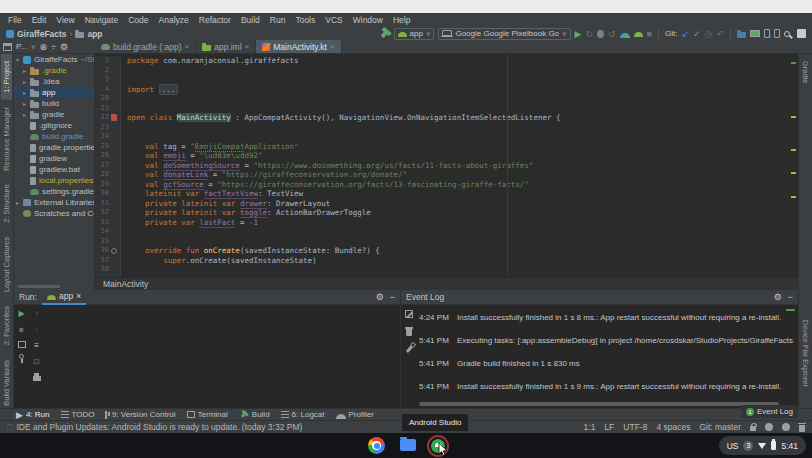  I want to click on highlighting-level-icon, so click(769, 427).